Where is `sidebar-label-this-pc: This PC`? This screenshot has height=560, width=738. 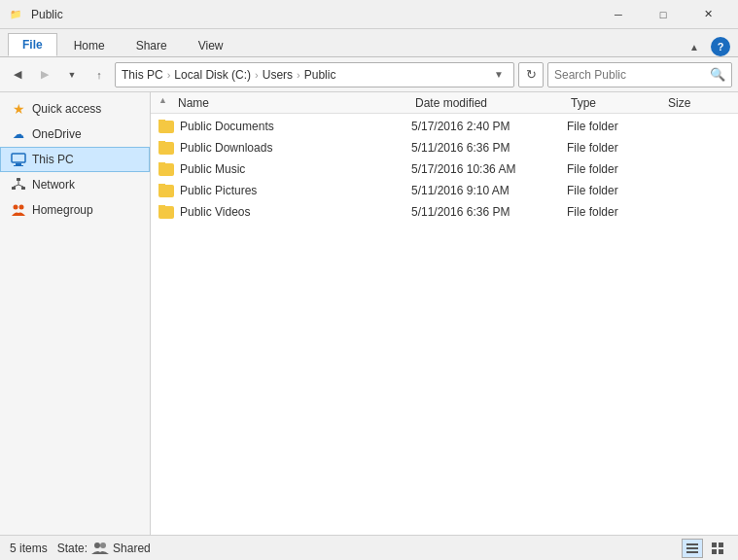
sidebar-label-this-pc: This PC is located at coordinates (53, 159).